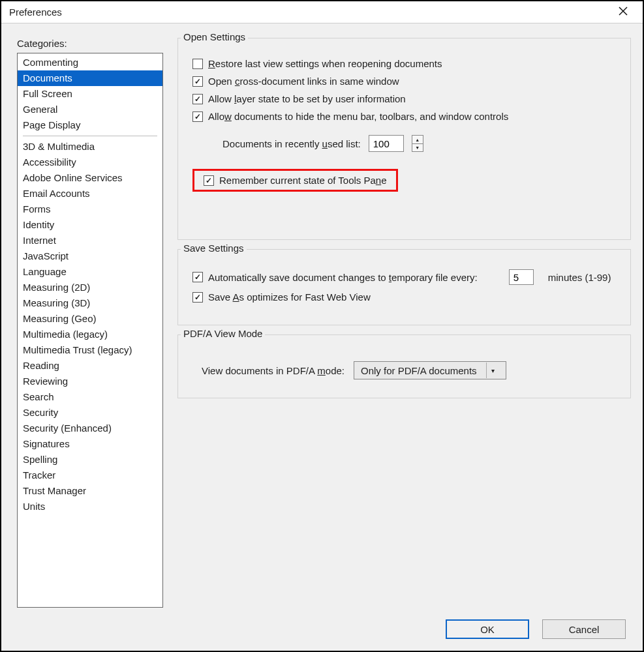  Describe the element at coordinates (292, 143) in the screenshot. I see `recent-list-label: Documents in recently used list:` at that location.